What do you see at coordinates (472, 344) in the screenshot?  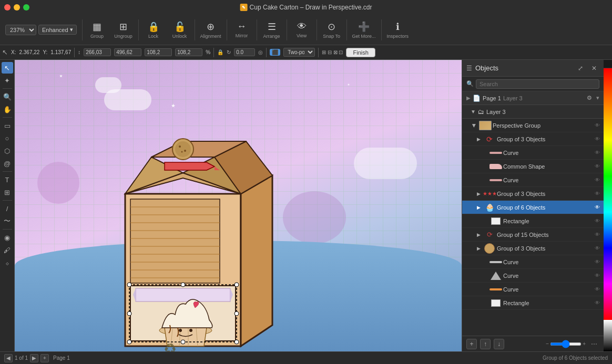 I see `add-layer-button: +` at bounding box center [472, 344].